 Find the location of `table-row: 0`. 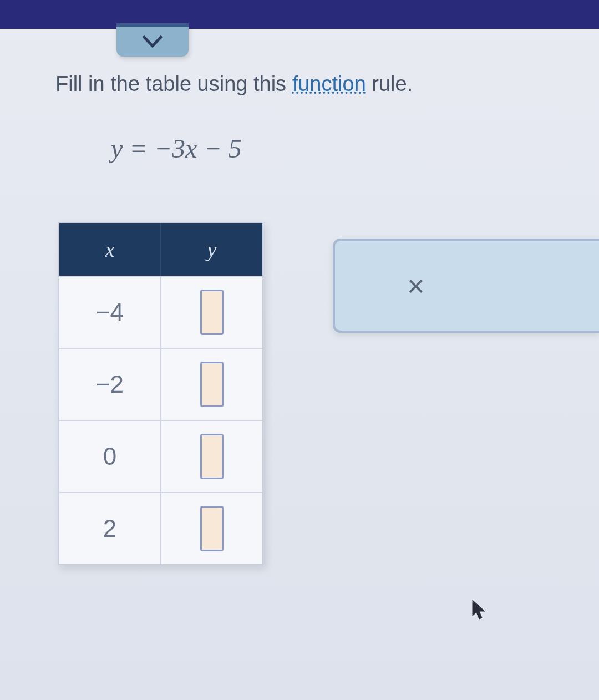

table-row: 0 is located at coordinates (161, 456).